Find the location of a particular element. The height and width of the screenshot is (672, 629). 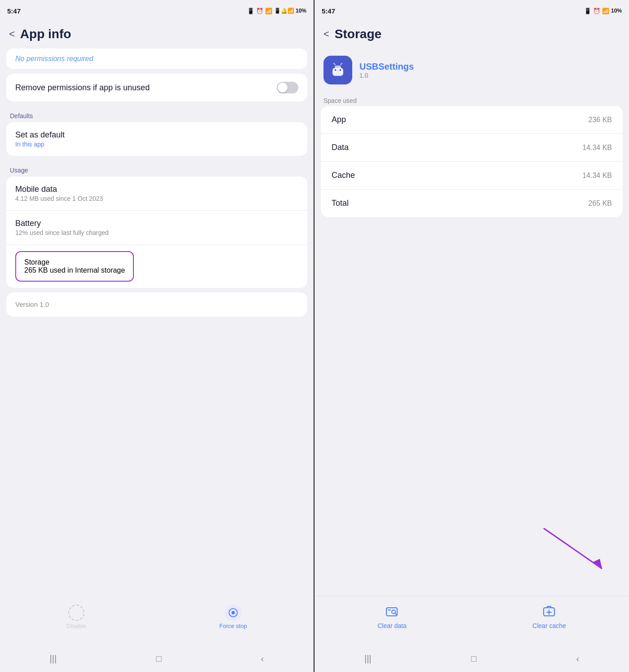

version-text: Version 1.0 is located at coordinates (32, 305).